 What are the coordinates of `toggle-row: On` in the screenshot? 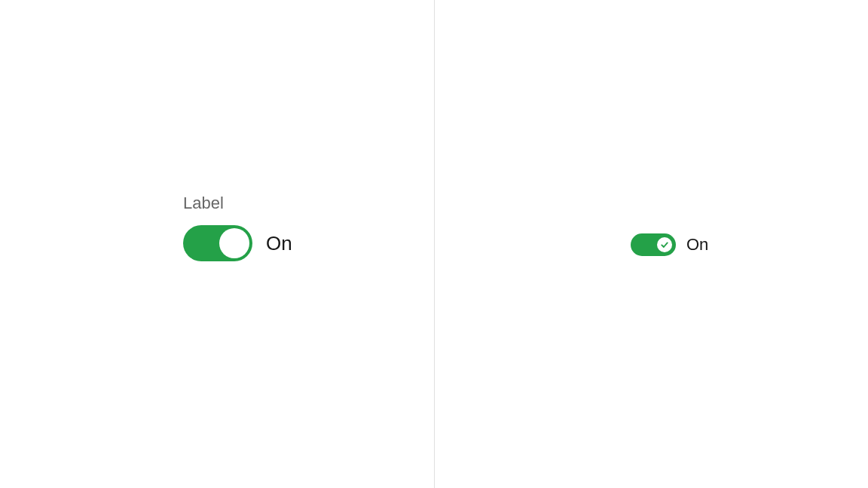 It's located at (238, 243).